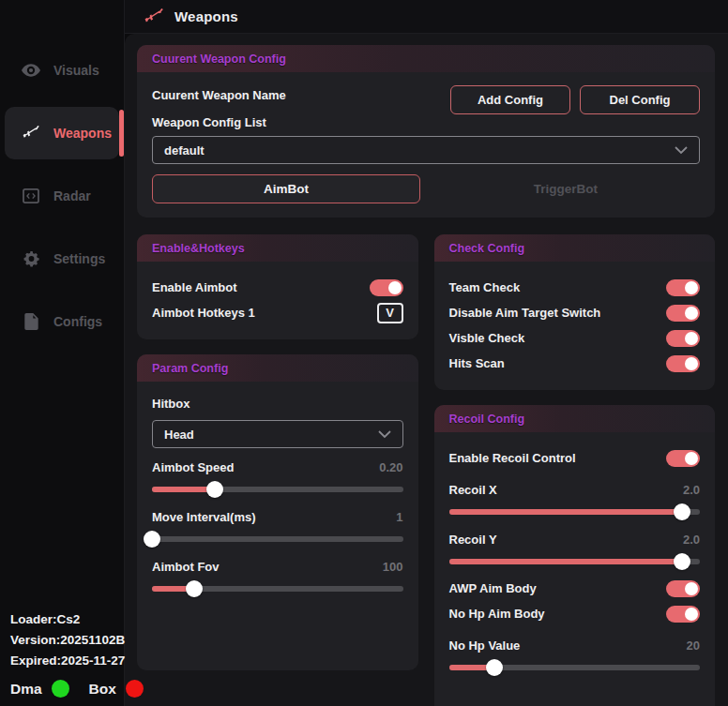  I want to click on aimbot-hotkey-row: Aimbot Hotkeys 1 V, so click(278, 313).